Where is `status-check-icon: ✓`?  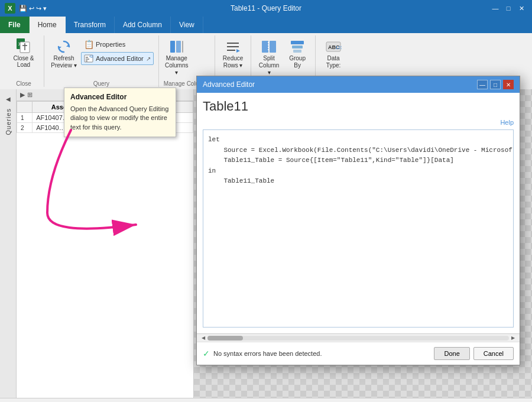
status-check-icon: ✓ is located at coordinates (206, 354).